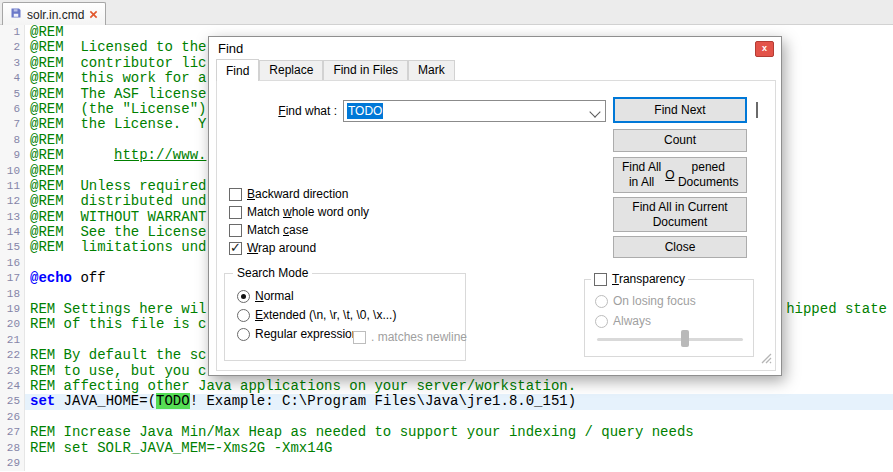 The width and height of the screenshot is (893, 472). Describe the element at coordinates (298, 334) in the screenshot. I see `radio-regular-expression: Regular expression` at that location.